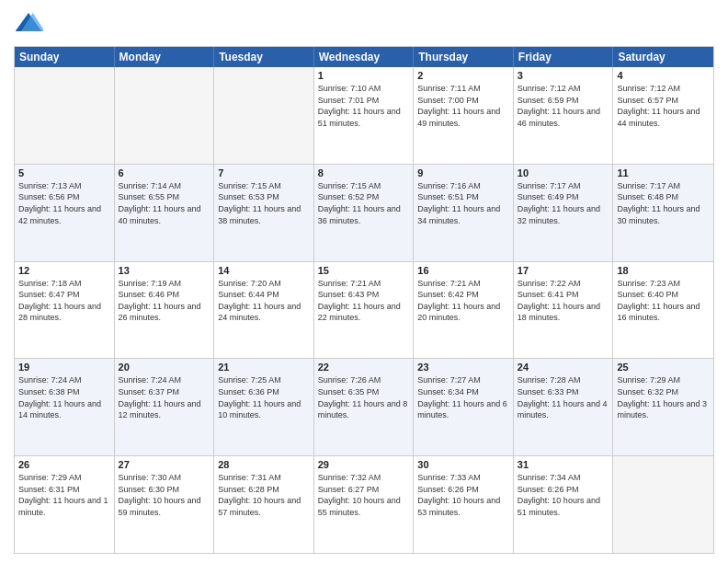 This screenshot has height=563, width=728. What do you see at coordinates (265, 57) in the screenshot?
I see `day-header-tuesday: Tuesday` at bounding box center [265, 57].